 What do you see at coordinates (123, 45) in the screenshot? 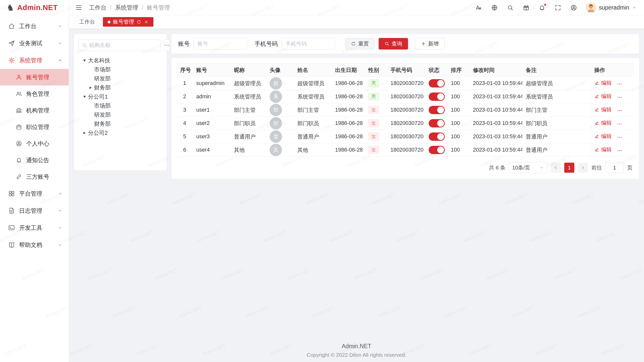
I see `org-search-input` at bounding box center [123, 45].